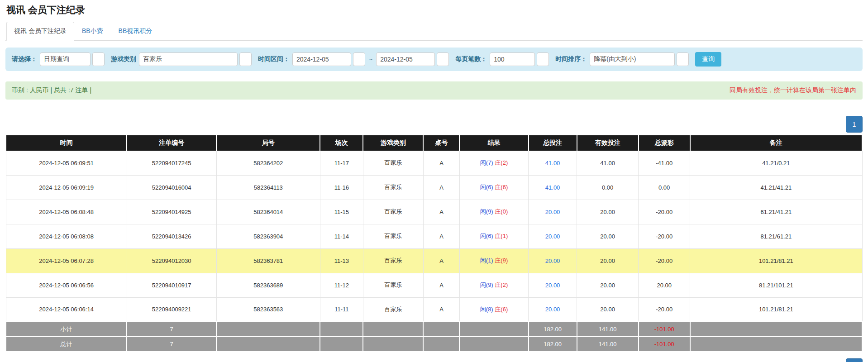 The height and width of the screenshot is (362, 868). I want to click on cell-remark: 61.21/41.21, so click(776, 212).